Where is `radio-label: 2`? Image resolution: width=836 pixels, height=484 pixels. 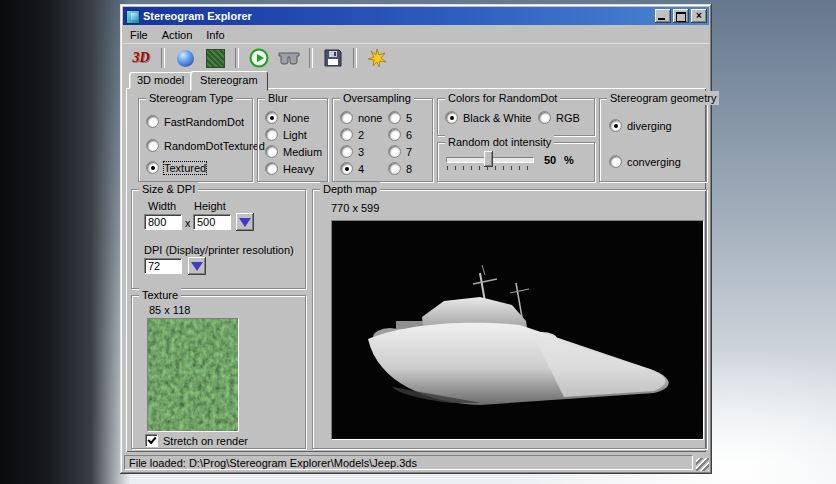 radio-label: 2 is located at coordinates (361, 135).